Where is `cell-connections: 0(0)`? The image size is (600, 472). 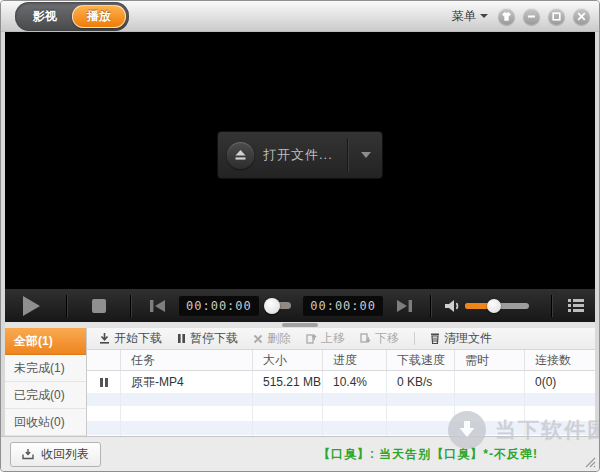 cell-connections: 0(0) is located at coordinates (560, 382).